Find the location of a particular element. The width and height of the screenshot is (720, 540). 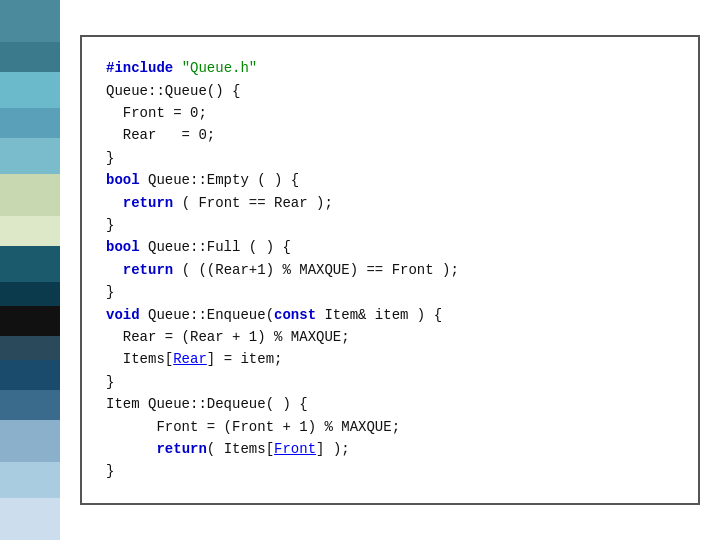

keyword-void: void is located at coordinates (123, 315).